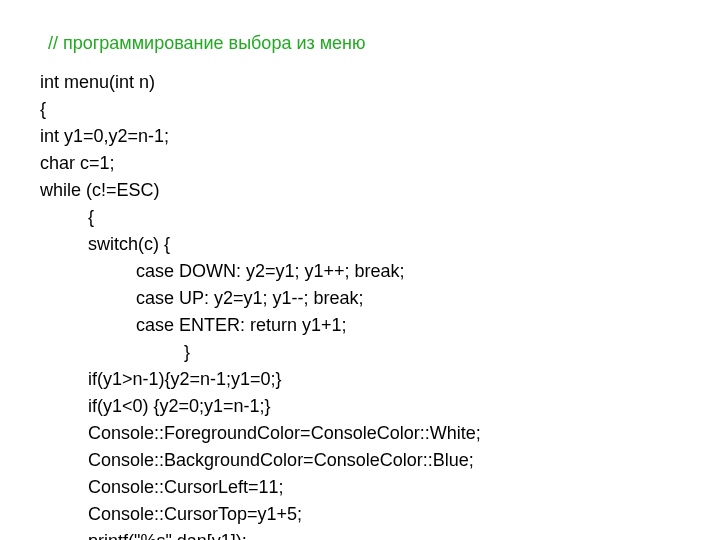 The width and height of the screenshot is (720, 540). Describe the element at coordinates (380, 326) in the screenshot. I see `code-line: case ENTER: return y1+1;` at that location.